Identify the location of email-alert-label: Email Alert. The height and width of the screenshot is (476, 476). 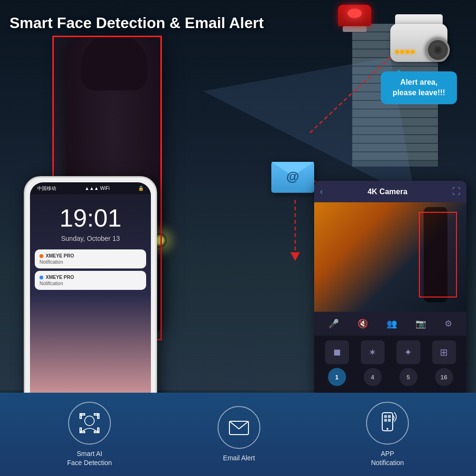
(239, 458).